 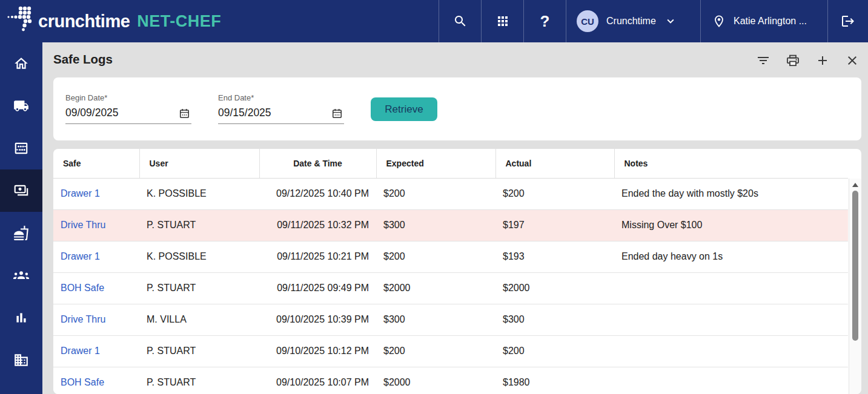 I want to click on expected-cell: $200, so click(x=436, y=351).